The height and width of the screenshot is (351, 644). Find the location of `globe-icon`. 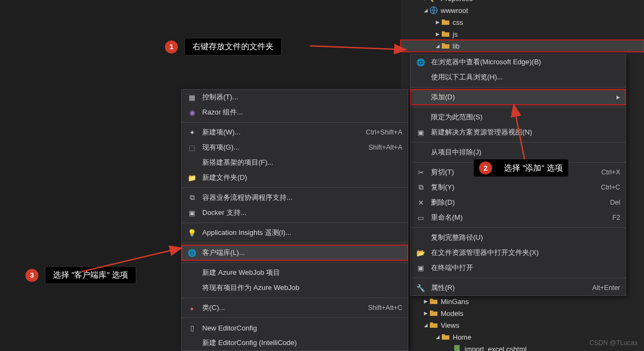

globe-icon is located at coordinates (434, 10).